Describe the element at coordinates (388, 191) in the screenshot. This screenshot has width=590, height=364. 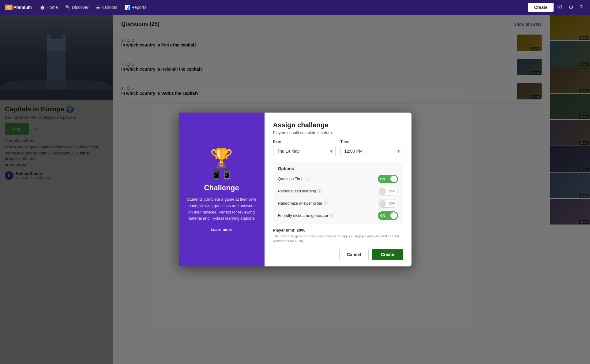
I see `personalized-learning-toggle: OFF` at that location.